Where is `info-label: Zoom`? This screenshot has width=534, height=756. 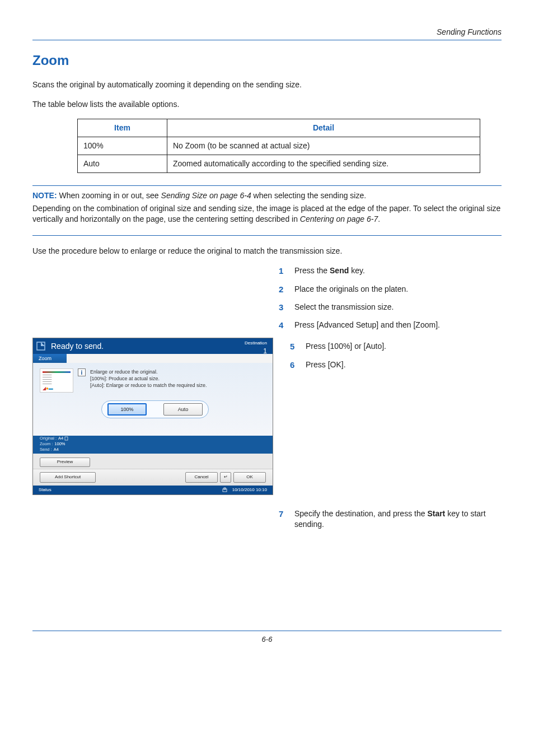 info-label: Zoom is located at coordinates (45, 444).